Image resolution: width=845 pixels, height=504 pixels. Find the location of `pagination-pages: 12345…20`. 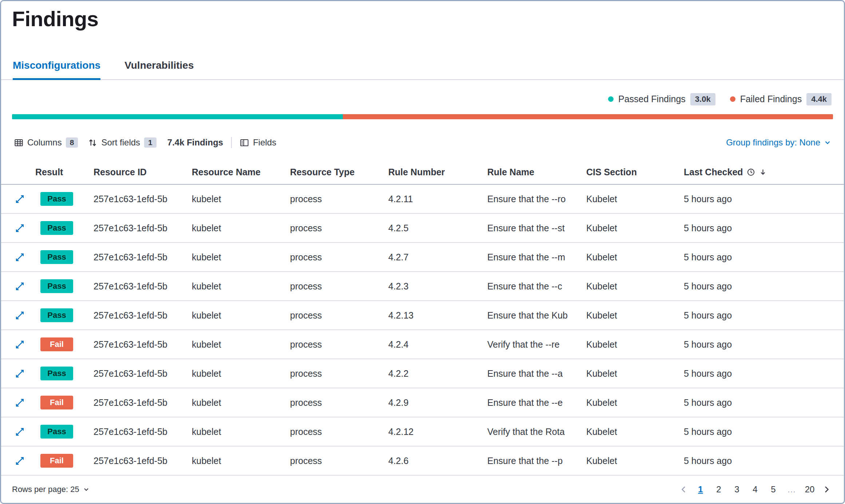

pagination-pages: 12345…20 is located at coordinates (755, 489).